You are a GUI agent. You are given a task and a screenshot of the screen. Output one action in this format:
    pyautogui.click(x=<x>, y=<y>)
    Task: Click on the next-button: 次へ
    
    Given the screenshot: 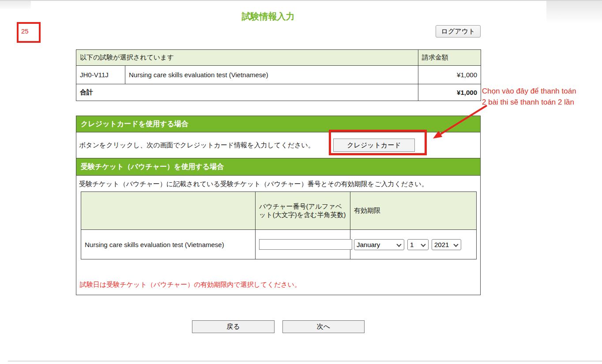 What is the action you would take?
    pyautogui.click(x=324, y=326)
    